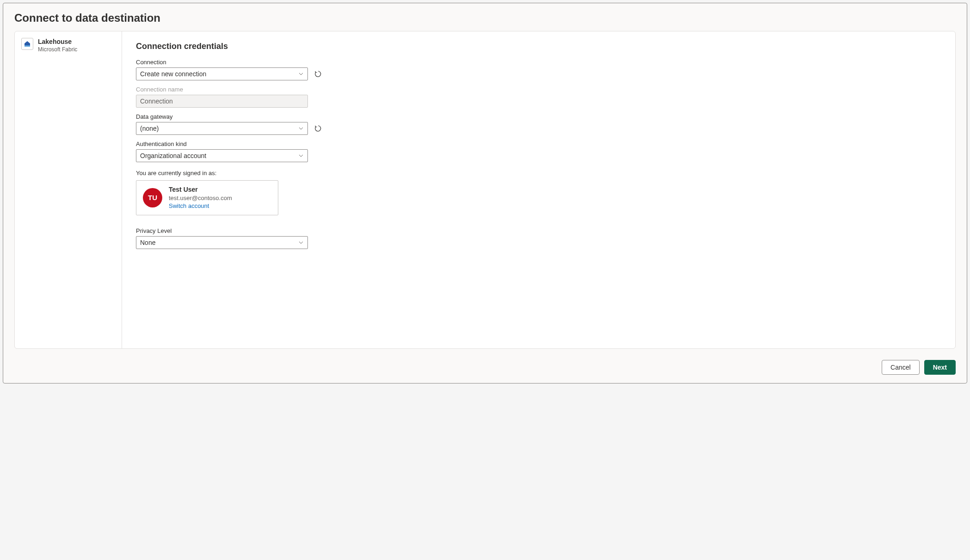  What do you see at coordinates (156, 101) in the screenshot?
I see `connection-name-placeholder: Connection` at bounding box center [156, 101].